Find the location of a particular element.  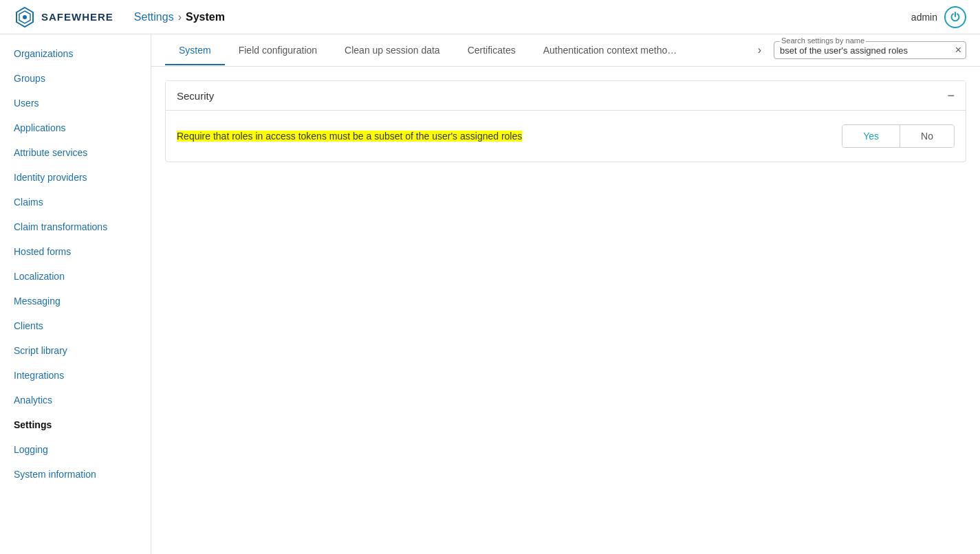

power-button is located at coordinates (955, 17).